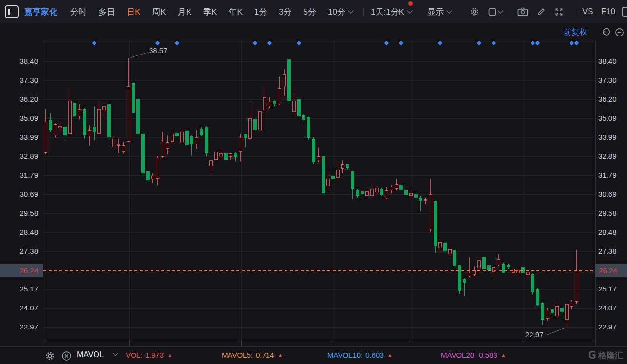  I want to click on tab-年K: 年K, so click(235, 12).